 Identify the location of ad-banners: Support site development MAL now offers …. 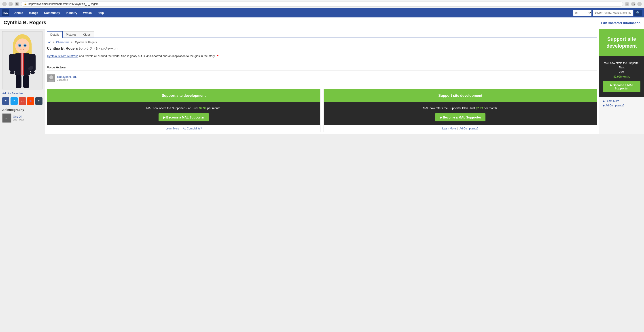
(322, 110).